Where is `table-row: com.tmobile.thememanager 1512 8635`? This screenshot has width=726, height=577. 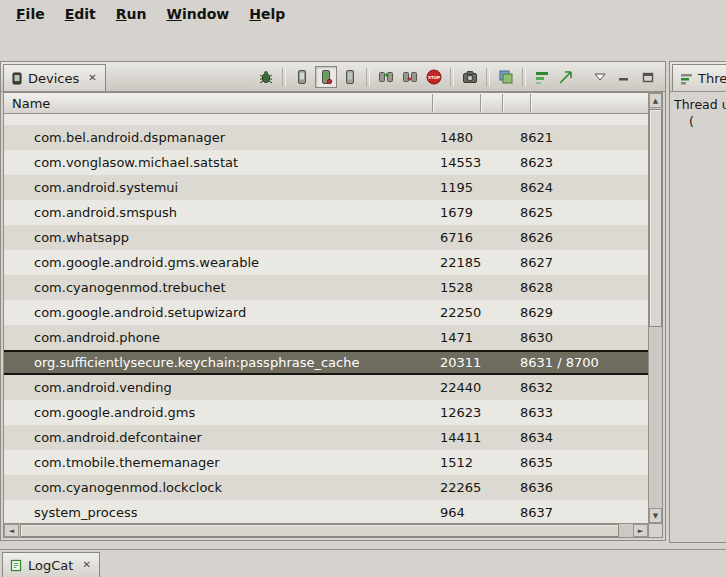 table-row: com.tmobile.thememanager 1512 8635 is located at coordinates (326, 462).